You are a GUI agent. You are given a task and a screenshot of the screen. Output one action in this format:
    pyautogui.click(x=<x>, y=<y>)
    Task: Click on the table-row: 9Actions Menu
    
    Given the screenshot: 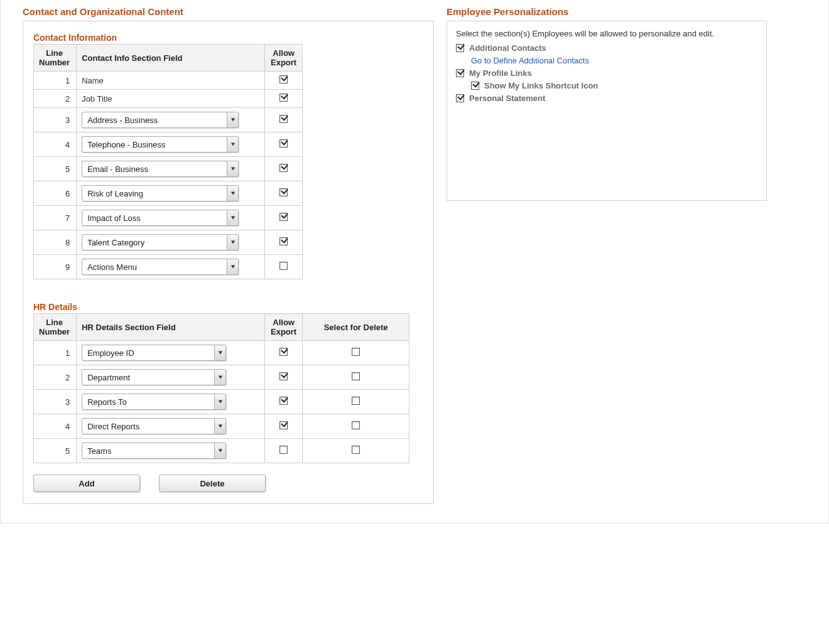 What is the action you would take?
    pyautogui.click(x=168, y=267)
    